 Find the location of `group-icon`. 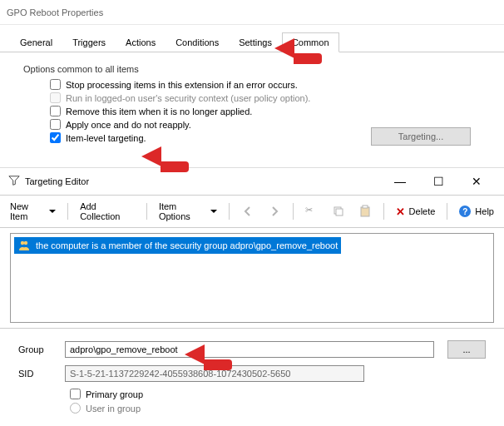

group-icon is located at coordinates (24, 245).